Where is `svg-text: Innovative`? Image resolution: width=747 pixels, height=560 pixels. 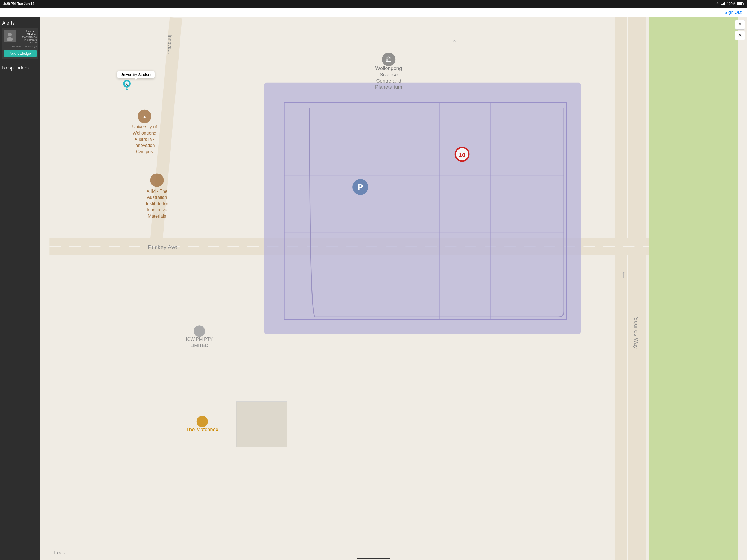 svg-text: Innovative is located at coordinates (157, 210).